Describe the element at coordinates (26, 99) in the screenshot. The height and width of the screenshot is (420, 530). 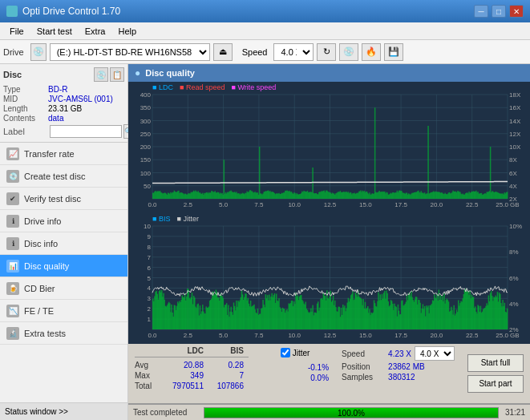
I see `mid-key: MID` at that location.